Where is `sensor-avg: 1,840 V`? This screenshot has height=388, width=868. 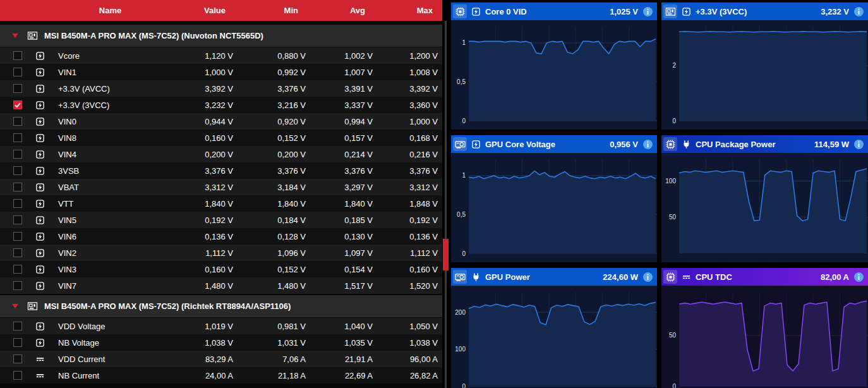 sensor-avg: 1,840 V is located at coordinates (339, 203).